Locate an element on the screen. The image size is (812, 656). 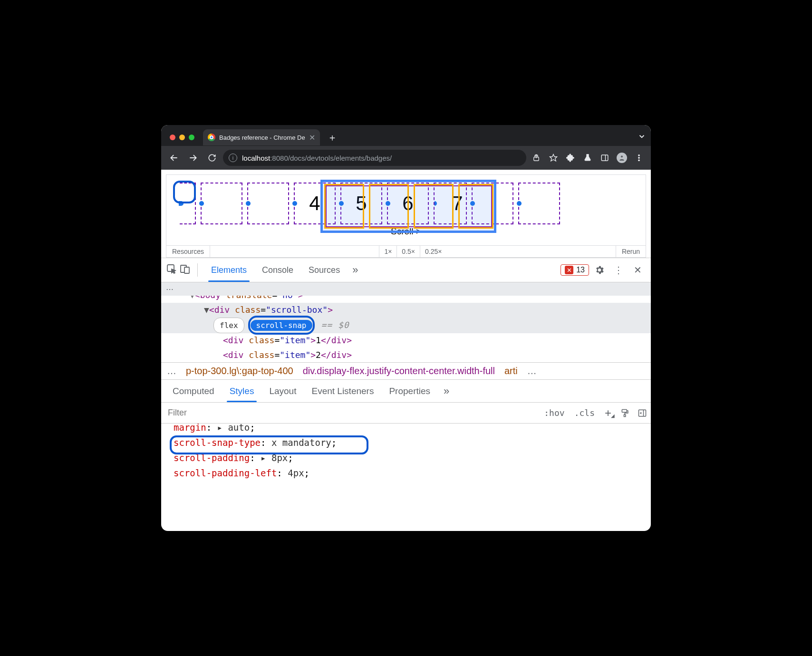
tab-overflow-icon is located at coordinates (642, 137).